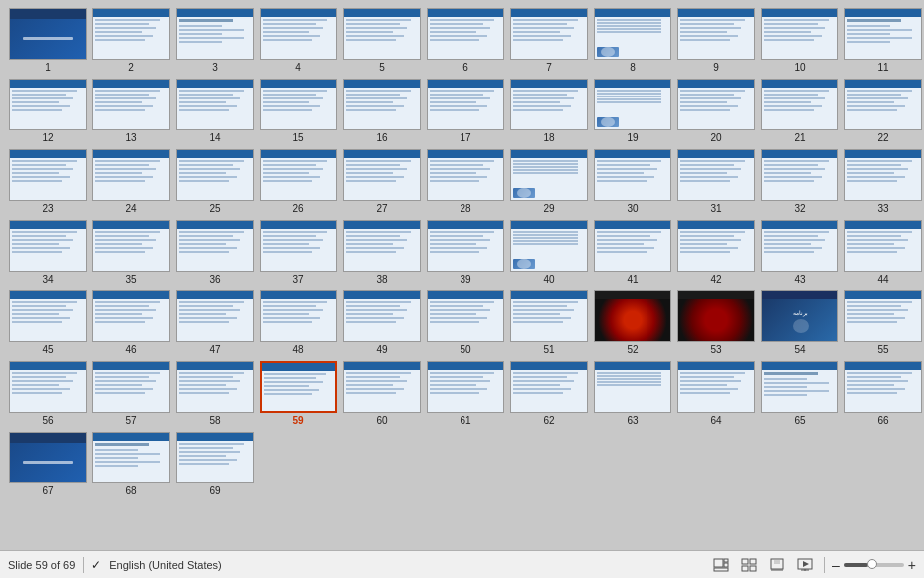 This screenshot has height=578, width=924. Describe the element at coordinates (836, 565) in the screenshot. I see `zoom-minus: –` at that location.